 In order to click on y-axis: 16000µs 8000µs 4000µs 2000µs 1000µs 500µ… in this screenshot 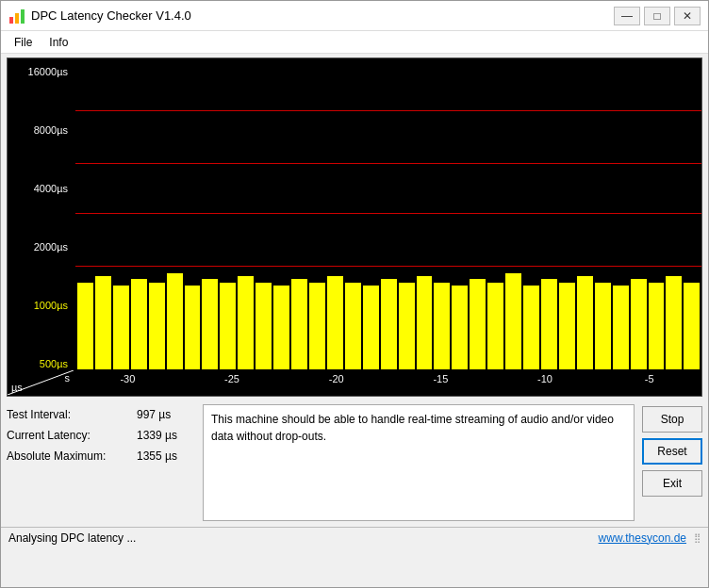, I will do `click(41, 214)`.